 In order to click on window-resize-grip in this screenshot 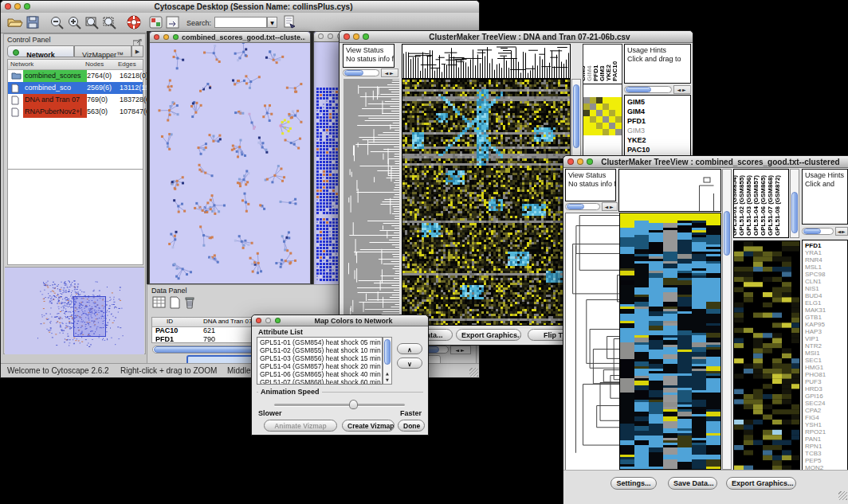, I will do `click(473, 373)`.